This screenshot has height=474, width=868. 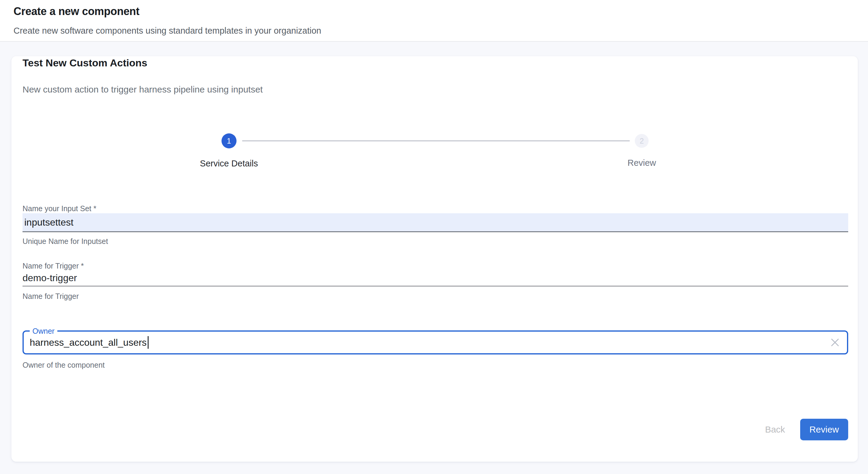 I want to click on wizard-title: Test New Custom Actions, so click(x=435, y=63).